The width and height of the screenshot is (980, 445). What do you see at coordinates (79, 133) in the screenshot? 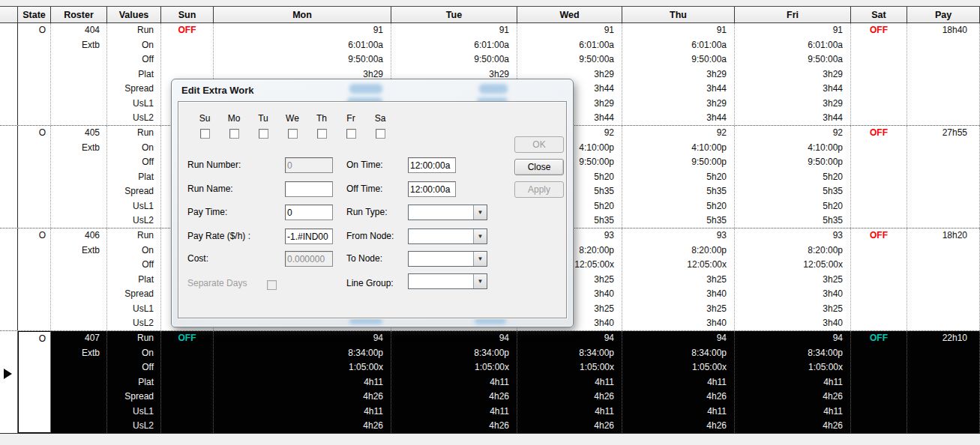
I see `roster-value: 405` at bounding box center [79, 133].